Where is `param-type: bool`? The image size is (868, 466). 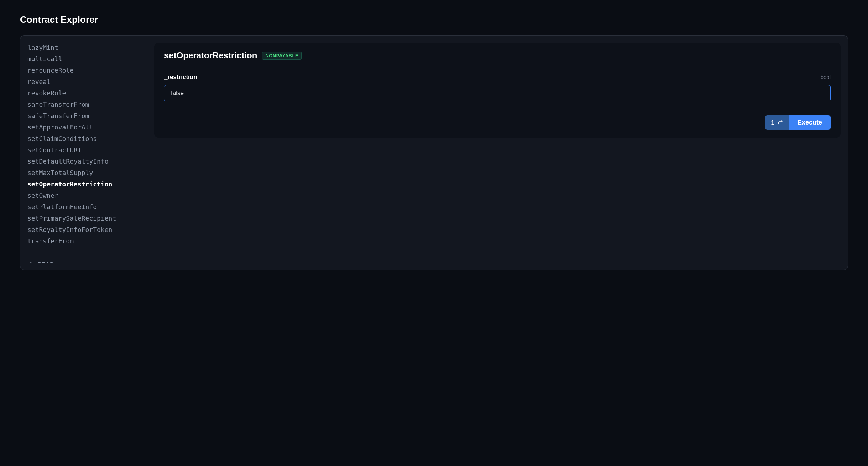
param-type: bool is located at coordinates (826, 77).